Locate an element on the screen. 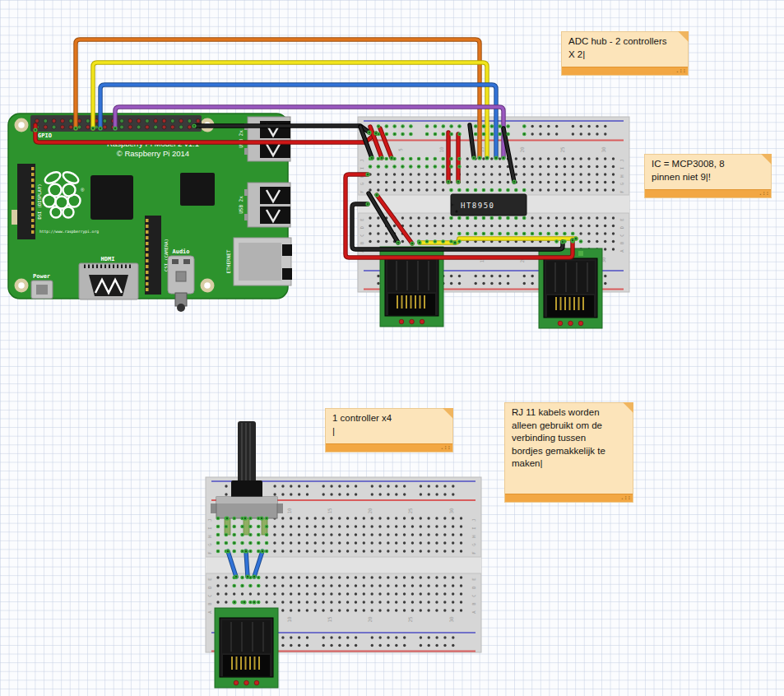  note-line: verbinding tussen is located at coordinates (569, 438).